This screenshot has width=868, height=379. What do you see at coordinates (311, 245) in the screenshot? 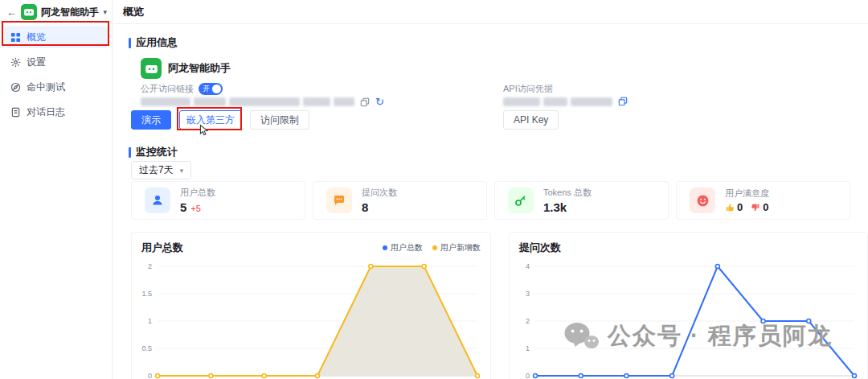
I see `users-chart-header: 用户总数 用户总数 用户新增数` at bounding box center [311, 245].